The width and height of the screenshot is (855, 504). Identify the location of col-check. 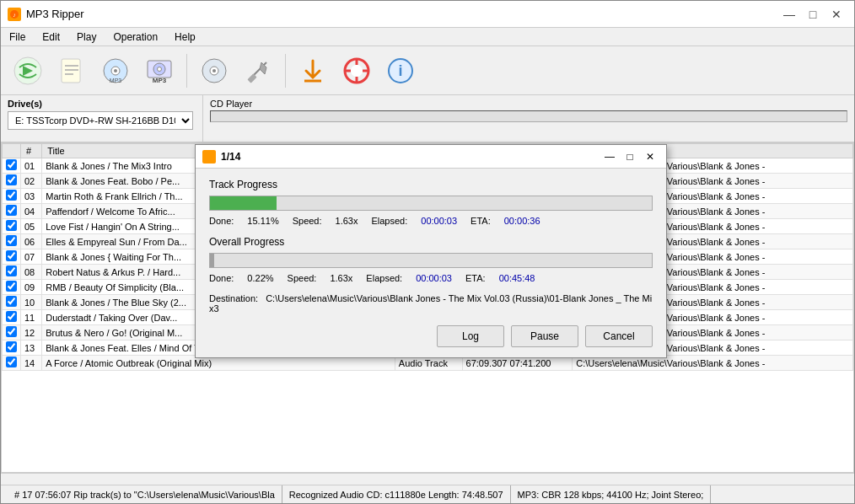
(12, 152).